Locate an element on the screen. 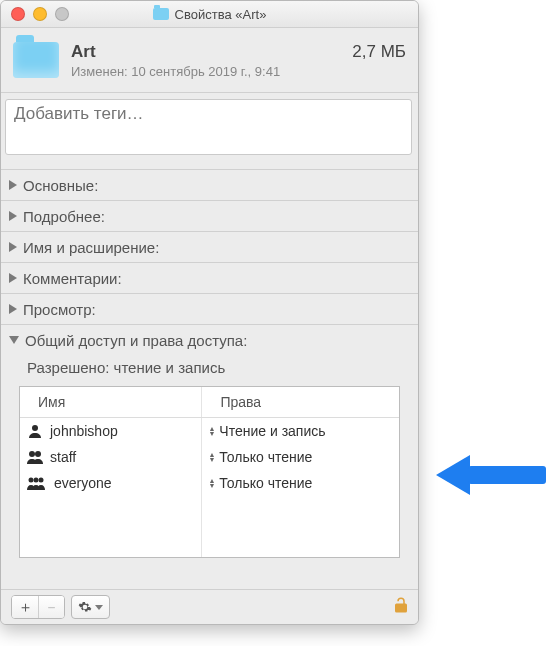 This screenshot has height=646, width=551. item-name: Art is located at coordinates (84, 52).